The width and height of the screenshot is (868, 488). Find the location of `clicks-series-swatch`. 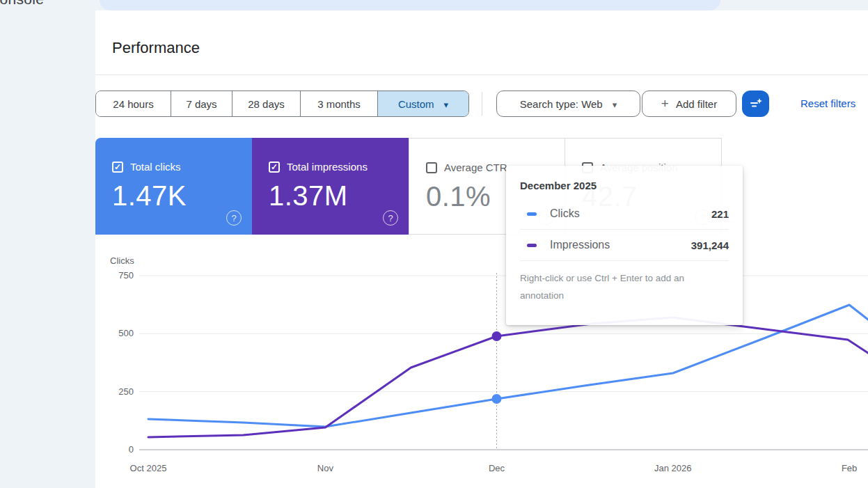

clicks-series-swatch is located at coordinates (532, 214).